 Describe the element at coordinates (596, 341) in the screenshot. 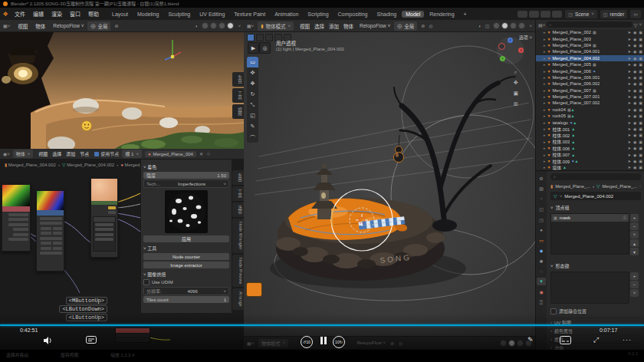

I see `fullscreen-icon: ⤢` at that location.